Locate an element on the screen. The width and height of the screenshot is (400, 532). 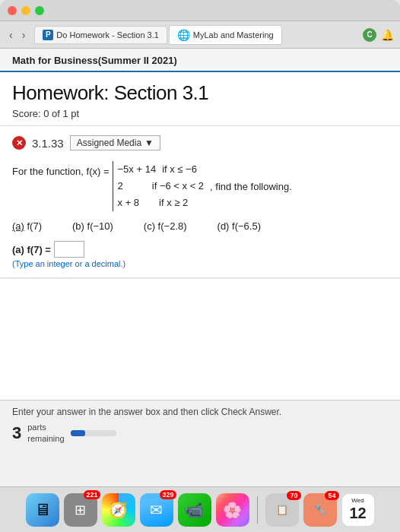
tab-mylab: 🌐 MyLab and Mastering is located at coordinates (225, 35).